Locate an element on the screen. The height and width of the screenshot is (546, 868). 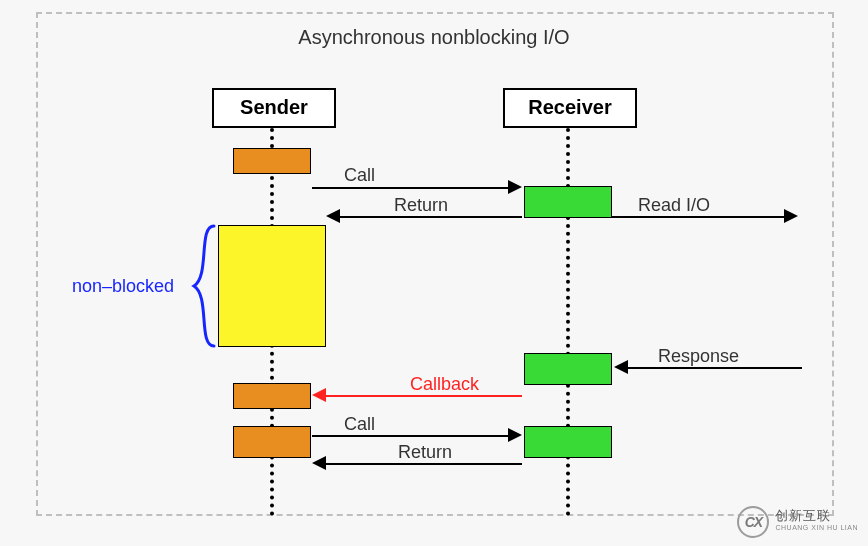
participant-receiver: Receiver is located at coordinates (570, 108).